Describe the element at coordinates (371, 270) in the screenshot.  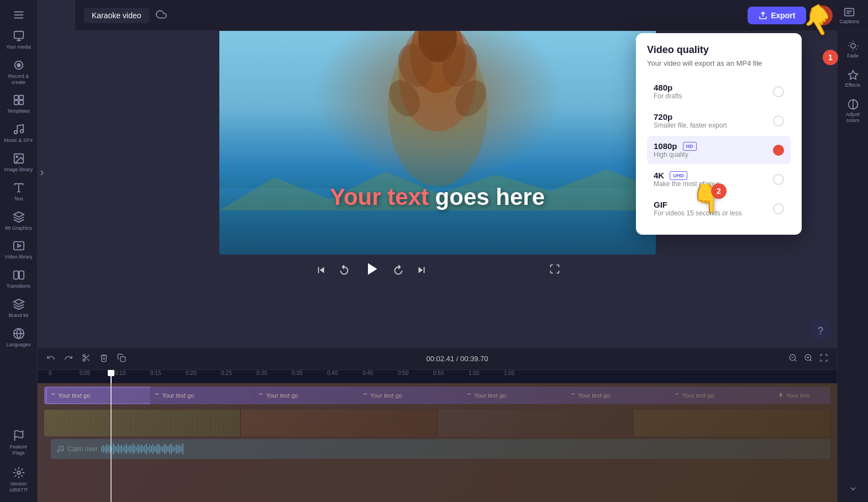
I see `play-button` at that location.